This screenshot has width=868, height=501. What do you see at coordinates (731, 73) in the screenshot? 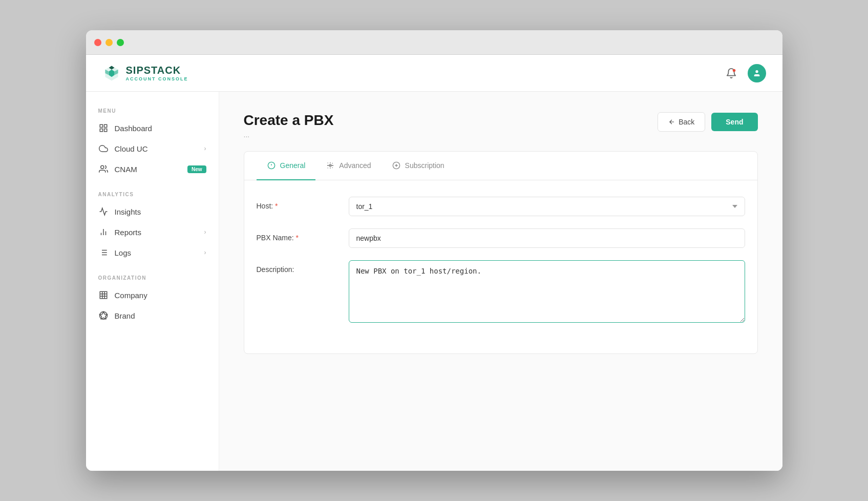
I see `bell-icon` at bounding box center [731, 73].